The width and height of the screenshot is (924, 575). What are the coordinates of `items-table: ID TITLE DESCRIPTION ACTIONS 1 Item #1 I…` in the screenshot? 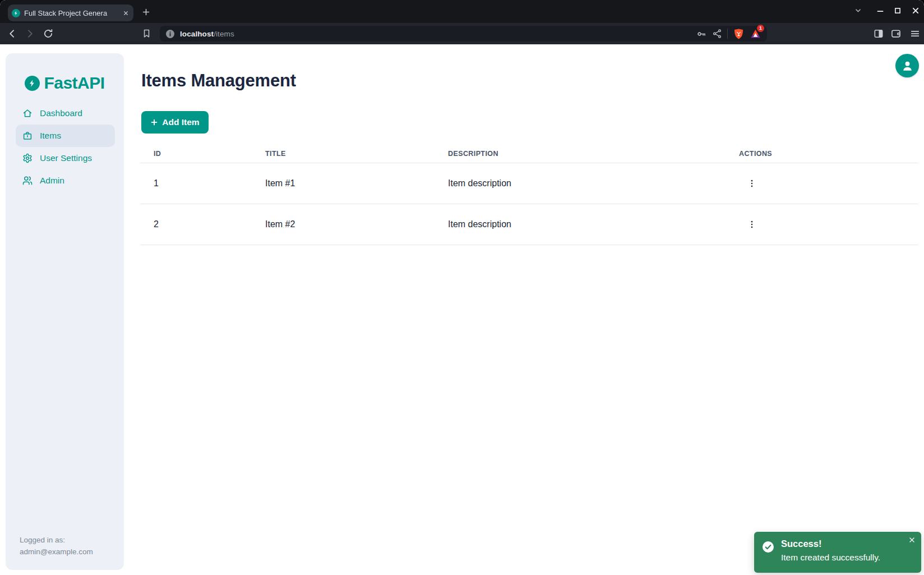 It's located at (529, 195).